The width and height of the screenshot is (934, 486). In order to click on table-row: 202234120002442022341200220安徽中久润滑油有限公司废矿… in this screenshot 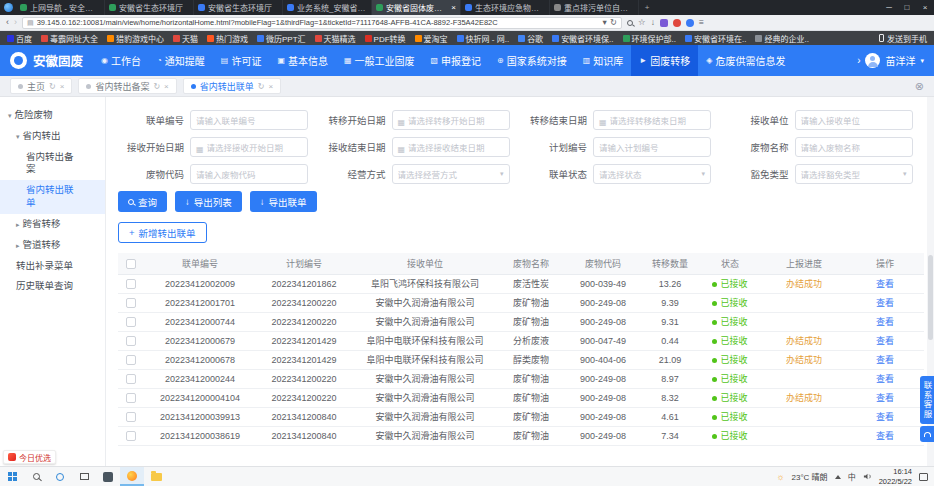, I will do `click(521, 378)`.